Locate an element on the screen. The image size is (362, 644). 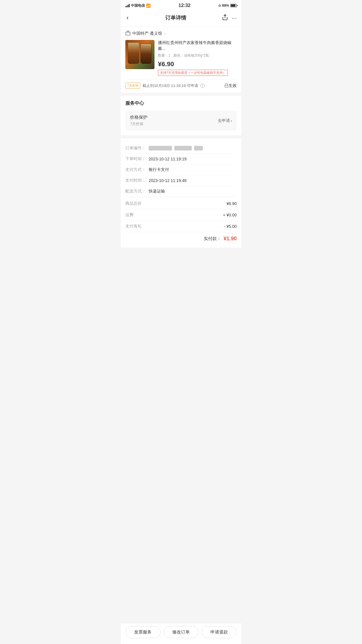
service-title: 服务中心 is located at coordinates (181, 103).